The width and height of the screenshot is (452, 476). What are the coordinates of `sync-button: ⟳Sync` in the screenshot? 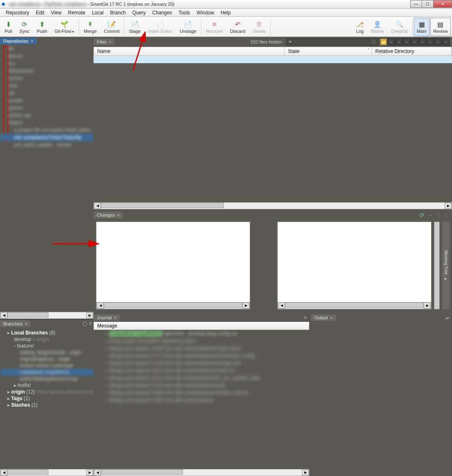 It's located at (24, 27).